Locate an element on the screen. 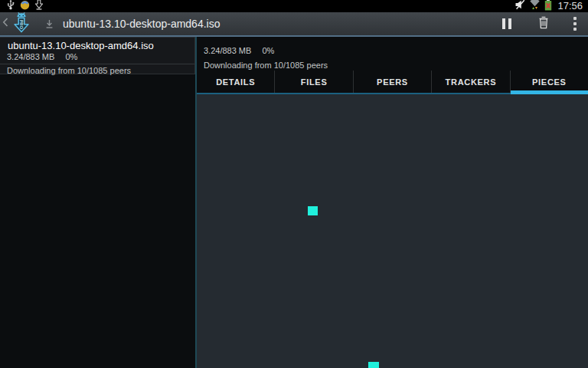 This screenshot has height=368, width=588. action-bar-actions is located at coordinates (538, 24).